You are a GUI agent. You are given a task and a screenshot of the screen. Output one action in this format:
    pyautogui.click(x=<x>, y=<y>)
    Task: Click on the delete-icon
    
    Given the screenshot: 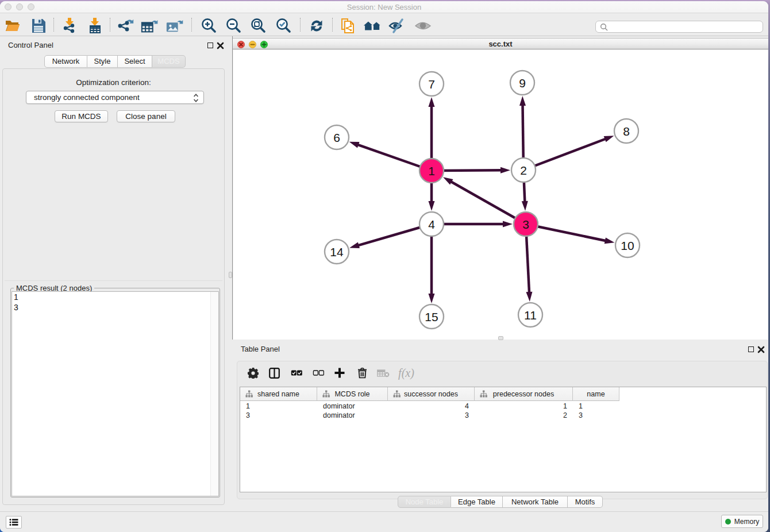 What is the action you would take?
    pyautogui.click(x=362, y=373)
    